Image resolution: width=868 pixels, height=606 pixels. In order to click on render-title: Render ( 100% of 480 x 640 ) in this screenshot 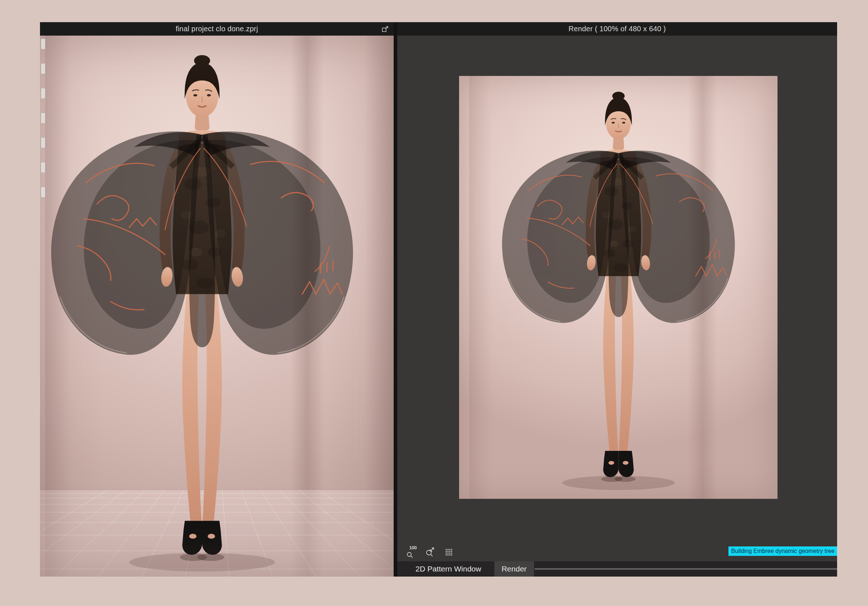, I will do `click(617, 29)`.